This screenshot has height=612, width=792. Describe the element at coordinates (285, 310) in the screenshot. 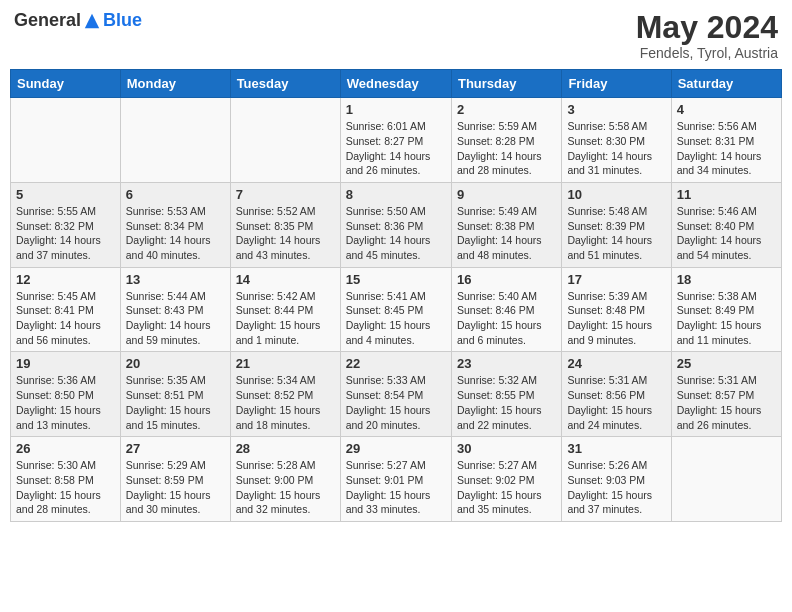

I see `calendar-day-14: 14Sunrise: 5:42 AMSunset: 8:44 PMDayligh…` at that location.